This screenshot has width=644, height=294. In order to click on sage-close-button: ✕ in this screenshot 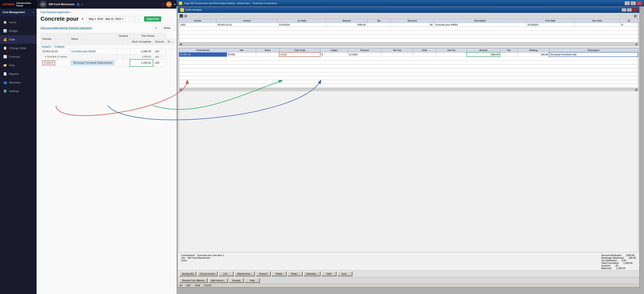, I will do `click(639, 3)`.